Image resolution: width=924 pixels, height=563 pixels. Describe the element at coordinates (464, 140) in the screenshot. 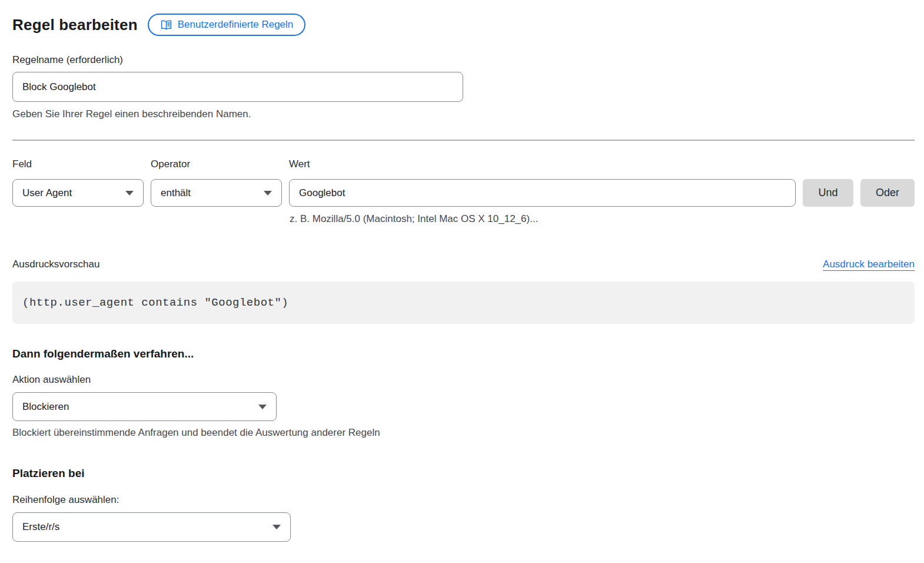

I see `section-divider` at that location.